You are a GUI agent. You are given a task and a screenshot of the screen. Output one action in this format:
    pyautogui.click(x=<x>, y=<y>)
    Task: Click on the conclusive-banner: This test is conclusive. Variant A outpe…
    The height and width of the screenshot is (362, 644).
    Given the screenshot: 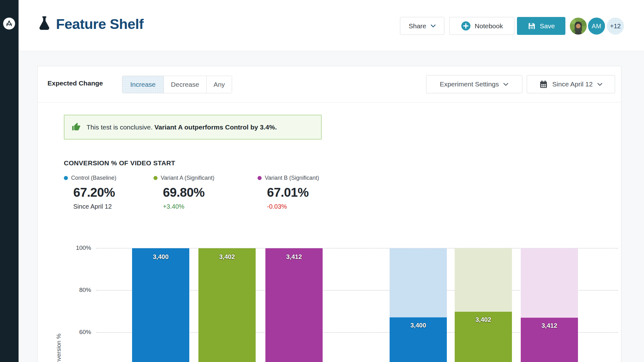 What is the action you would take?
    pyautogui.click(x=193, y=127)
    